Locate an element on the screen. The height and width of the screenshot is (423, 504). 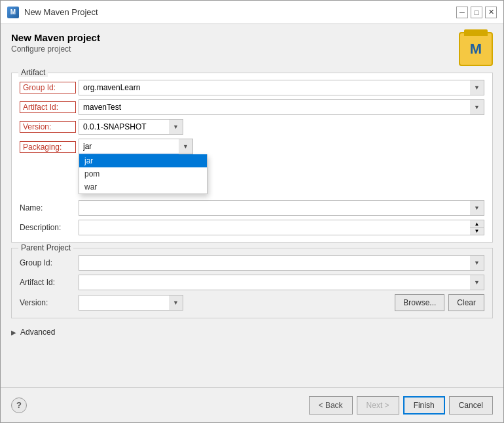
description-input is located at coordinates (281, 228).